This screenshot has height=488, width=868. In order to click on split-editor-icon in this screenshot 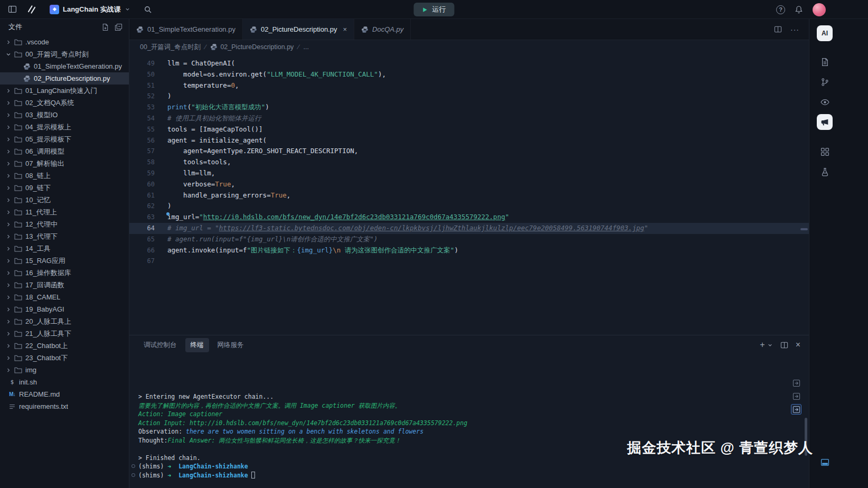, I will do `click(778, 30)`.